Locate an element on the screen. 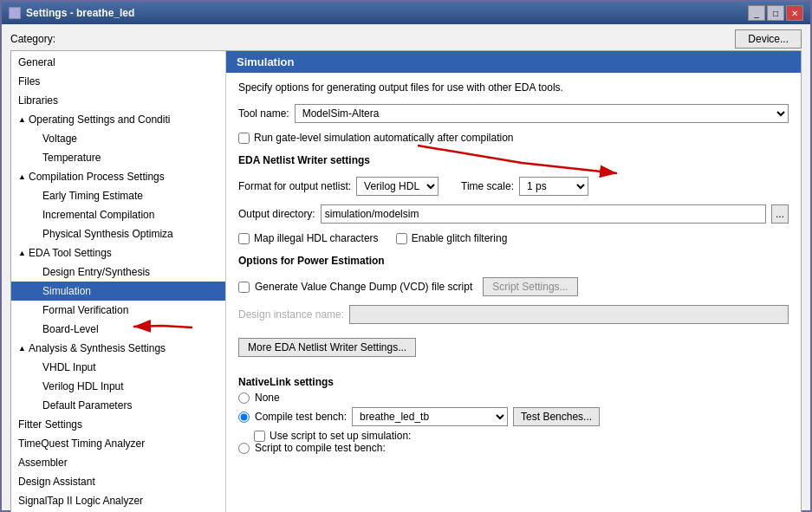 Image resolution: width=812 pixels, height=512 pixels. design-instance-input is located at coordinates (568, 314).